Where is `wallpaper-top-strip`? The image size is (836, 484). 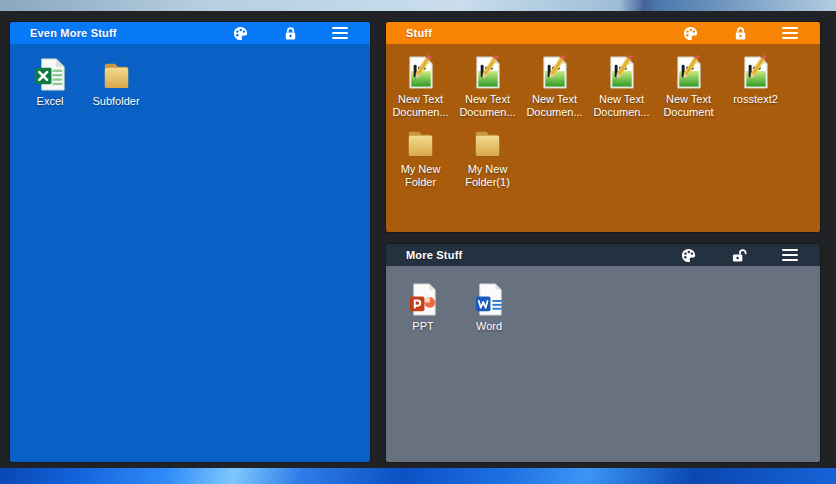 wallpaper-top-strip is located at coordinates (418, 6).